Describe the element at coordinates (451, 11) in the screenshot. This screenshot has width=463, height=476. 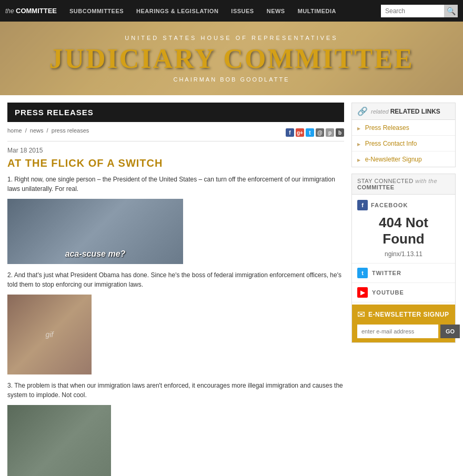
I see `search-button: 🔍` at that location.